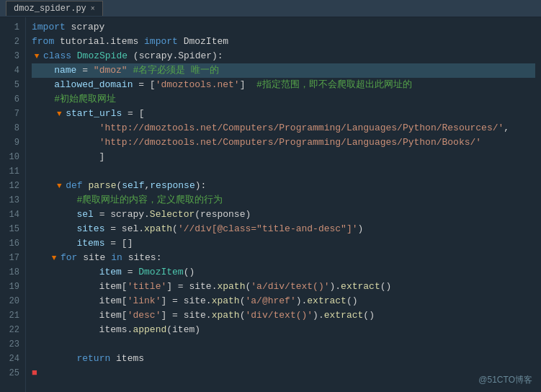 The width and height of the screenshot is (541, 392). I want to click on line-num-7: 7, so click(10, 114).